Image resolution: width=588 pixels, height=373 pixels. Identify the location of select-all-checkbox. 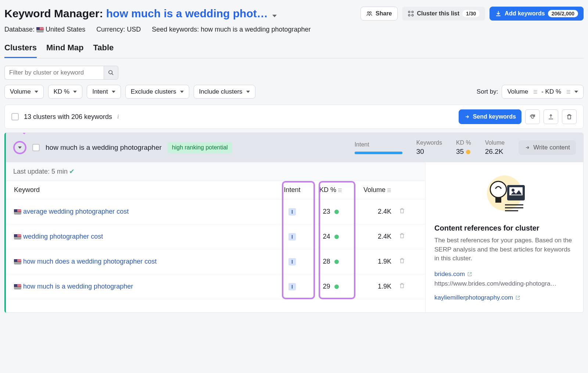
(15, 117).